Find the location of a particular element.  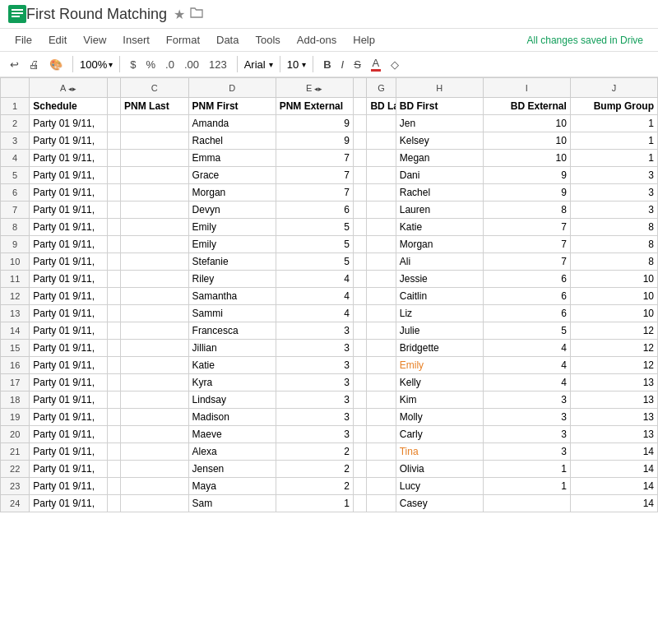

cell-g19 is located at coordinates (382, 418).